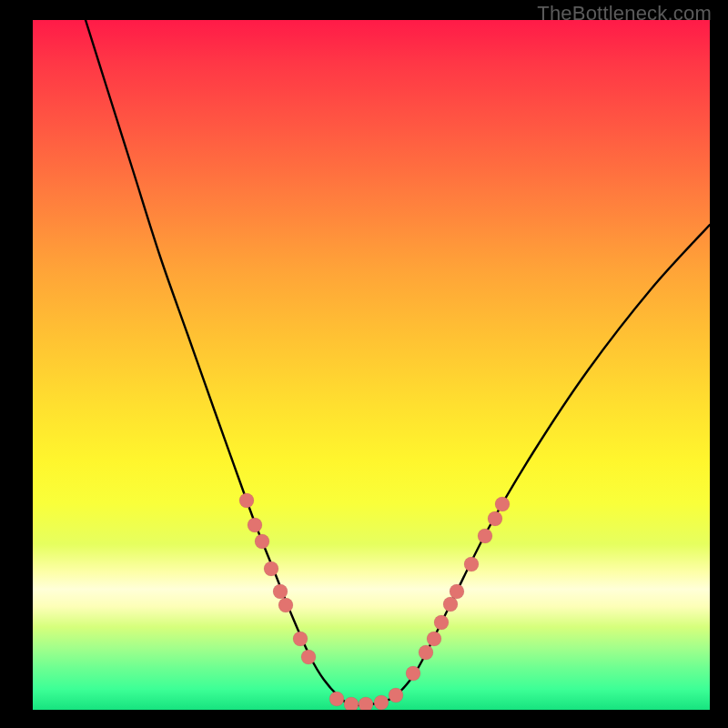  I want to click on watermark-text: TheBottleneck.com, so click(624, 14).